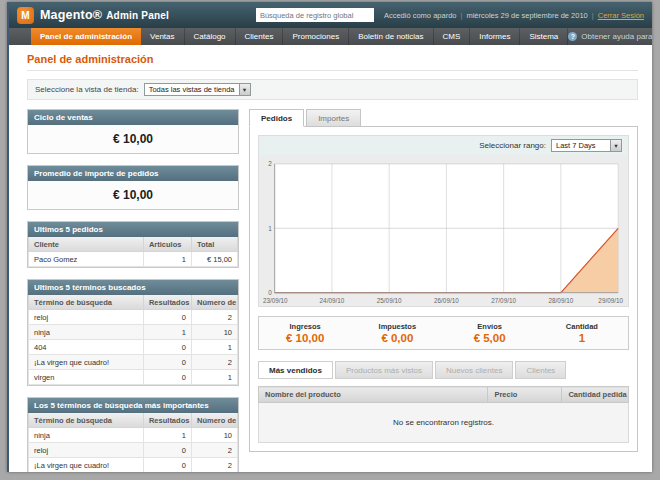  Describe the element at coordinates (215, 244) in the screenshot. I see `column-header: Total` at that location.